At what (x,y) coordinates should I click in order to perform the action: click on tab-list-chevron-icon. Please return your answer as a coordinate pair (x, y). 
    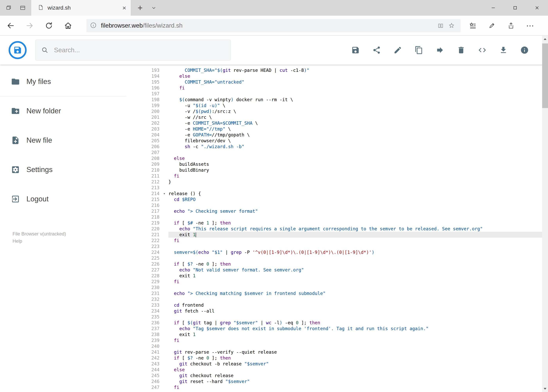
    Looking at the image, I should click on (154, 8).